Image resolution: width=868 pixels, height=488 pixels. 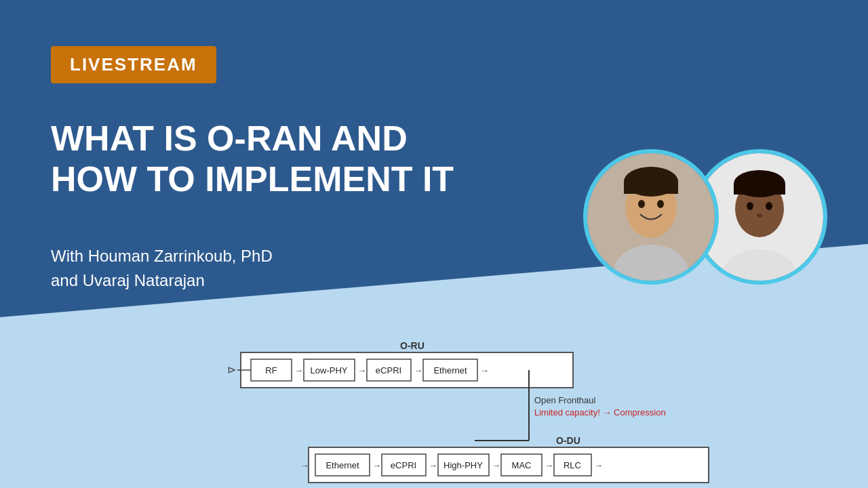 I want to click on subtitle-line1: With Houman Zarrinkoub, PhD, so click(x=161, y=256).